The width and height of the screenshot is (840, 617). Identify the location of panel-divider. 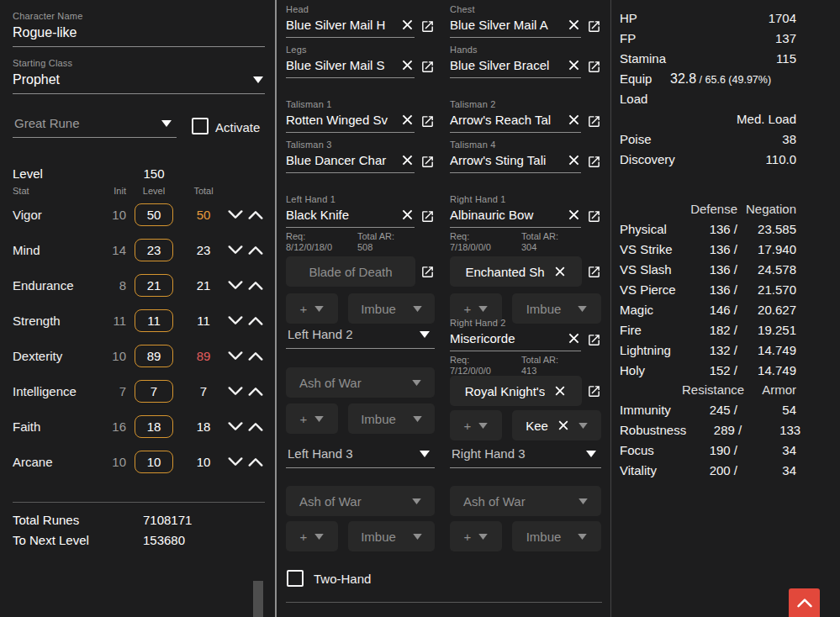
(610, 308).